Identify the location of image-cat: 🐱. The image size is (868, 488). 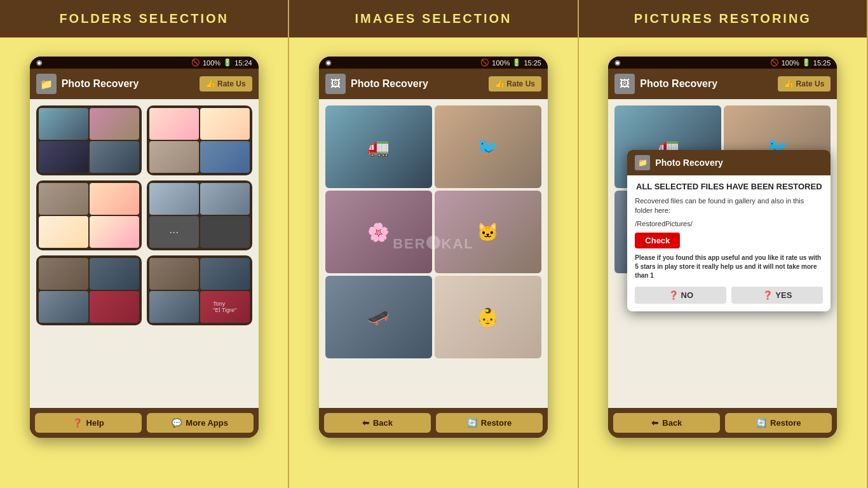
(488, 232).